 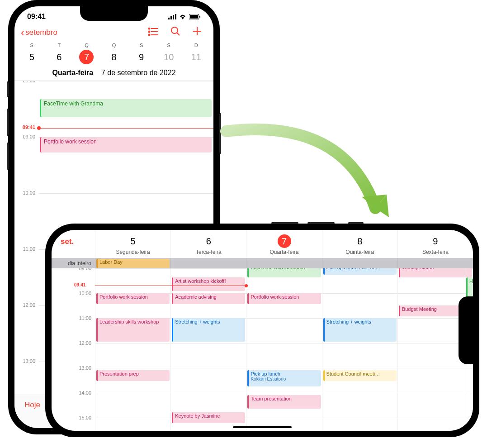 I want to click on week-column: Pick up coffee Philz Co…Stretching + wei…, so click(x=360, y=349).